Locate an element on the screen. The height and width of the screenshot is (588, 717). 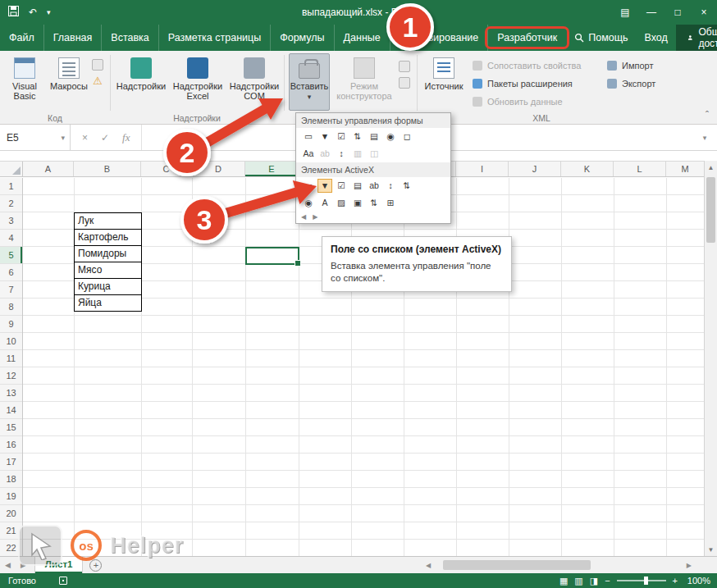
name-box: E5 ▾ is located at coordinates (35, 138).